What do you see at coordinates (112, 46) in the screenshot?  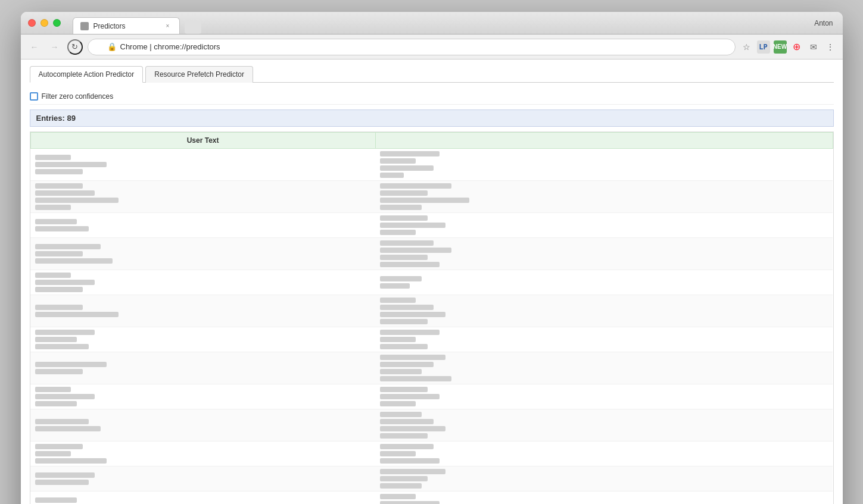 I see `security-icon: 🔒` at bounding box center [112, 46].